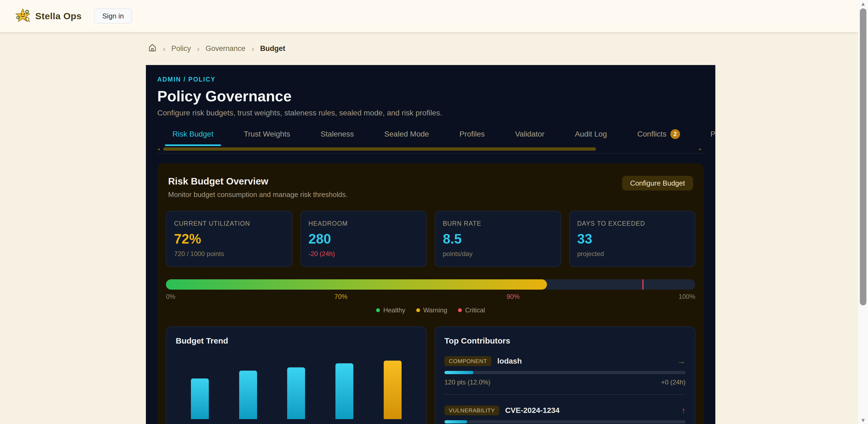 The height and width of the screenshot is (424, 868). I want to click on tab-sealed-mode: Sealed Mode, so click(407, 138).